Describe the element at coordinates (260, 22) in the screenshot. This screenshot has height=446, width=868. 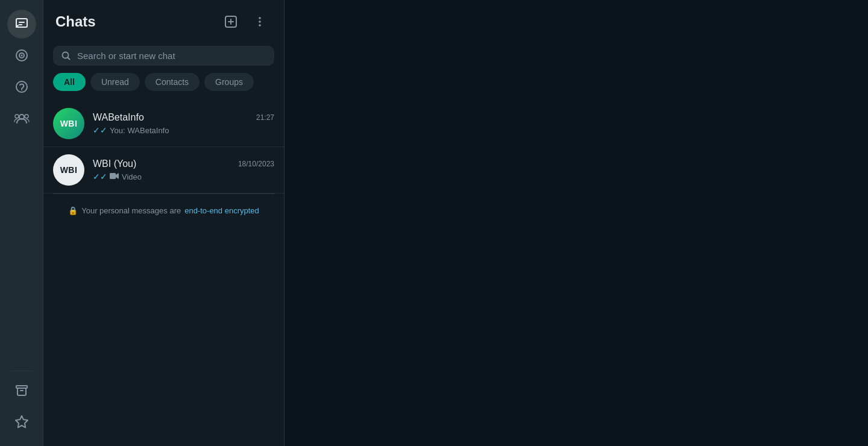
I see `more-options-icon` at that location.